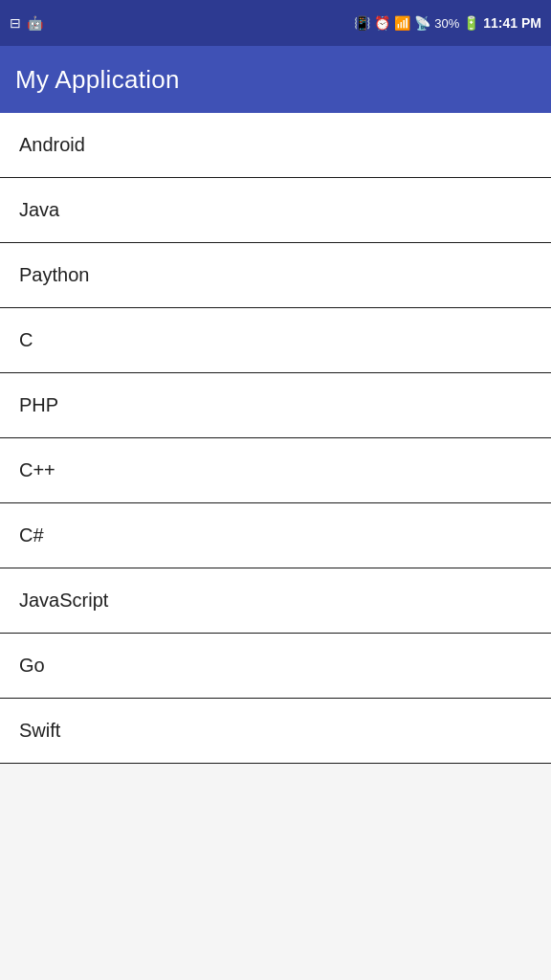 The height and width of the screenshot is (980, 551). I want to click on list-item-label: Swift, so click(40, 730).